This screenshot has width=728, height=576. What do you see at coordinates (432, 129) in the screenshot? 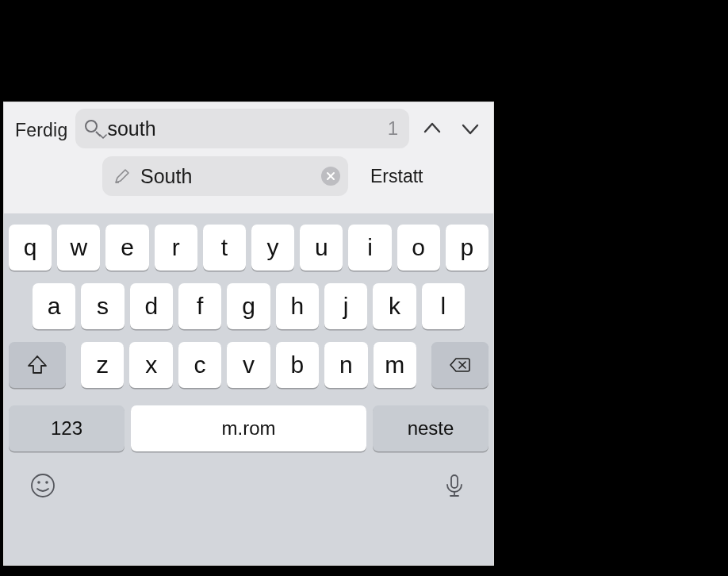
I see `chevron-up-icon` at bounding box center [432, 129].